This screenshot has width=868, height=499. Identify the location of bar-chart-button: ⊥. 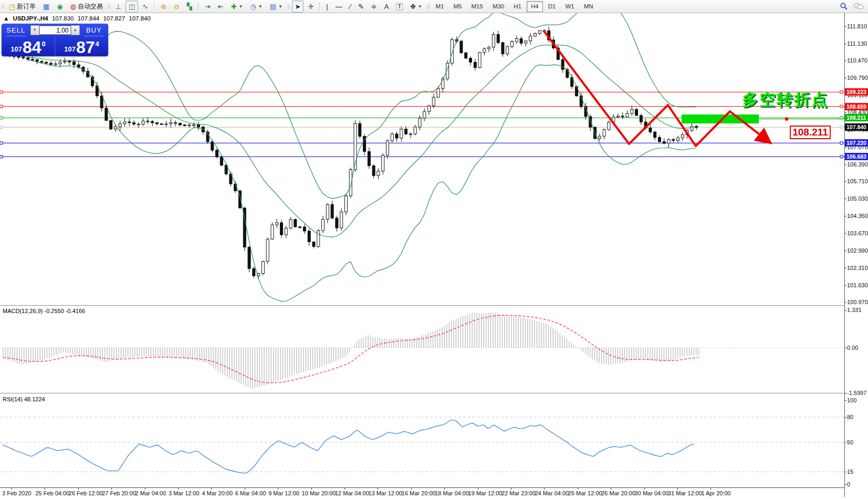
(118, 6).